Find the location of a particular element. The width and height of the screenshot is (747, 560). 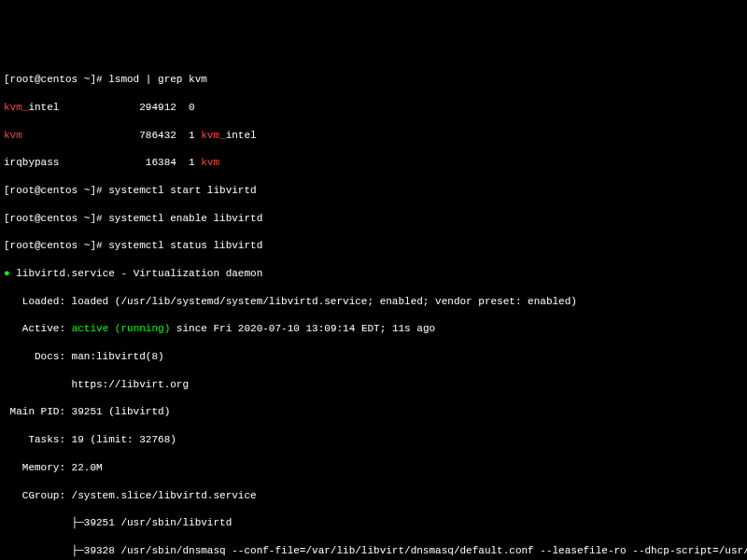

status-loaded: Loaded: loaded (/usr/lib/systemd/system/… is located at coordinates (374, 302).